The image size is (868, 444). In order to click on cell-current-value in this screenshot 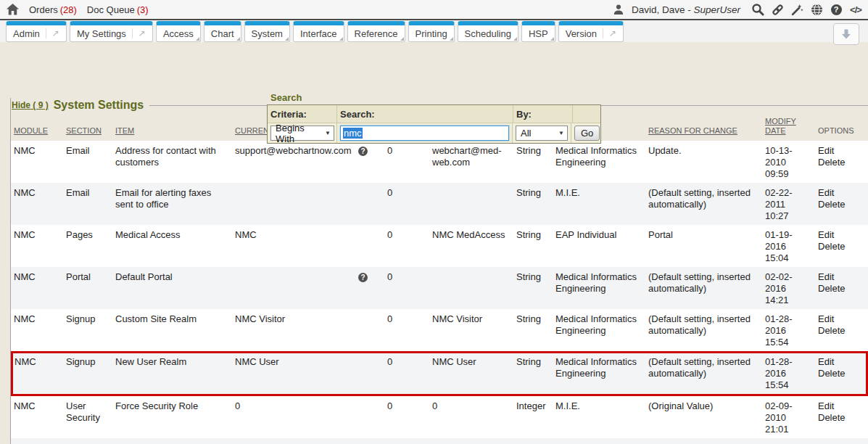, I will do `click(294, 441)`.